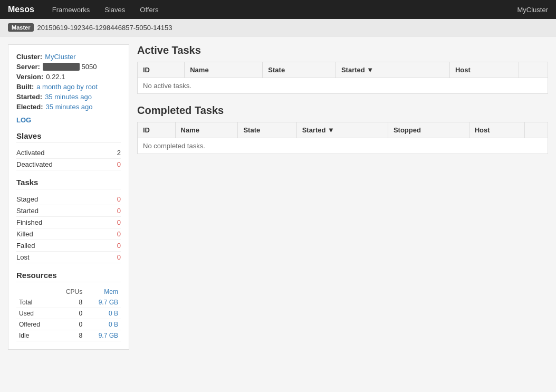 The height and width of the screenshot is (392, 556). I want to click on task-finished-value: 0, so click(119, 223).